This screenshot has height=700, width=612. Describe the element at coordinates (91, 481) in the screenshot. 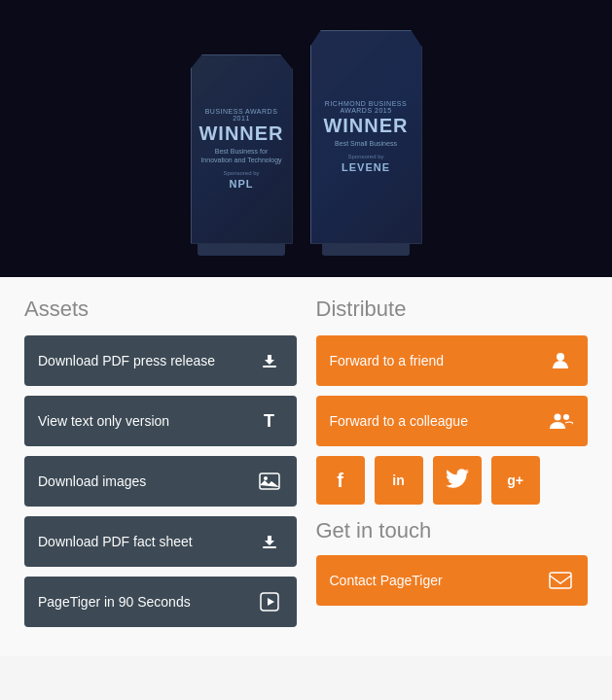

I see `download-images-label: Download images` at that location.